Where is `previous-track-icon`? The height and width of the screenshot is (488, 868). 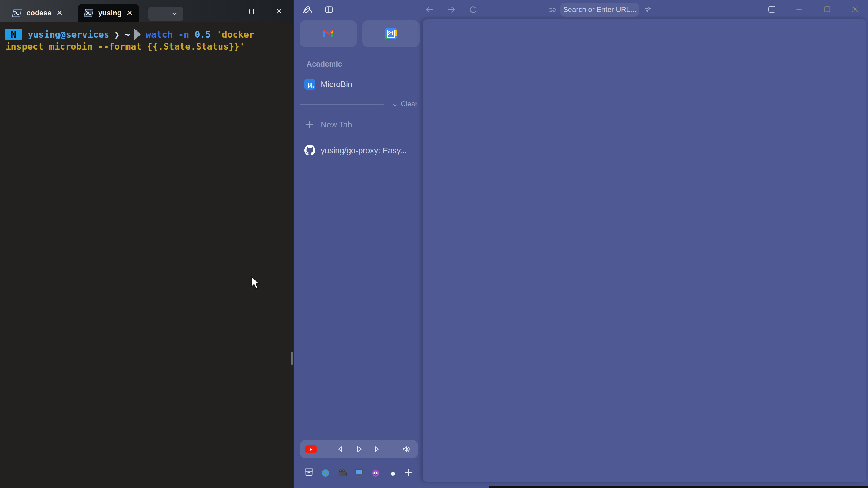 previous-track-icon is located at coordinates (340, 449).